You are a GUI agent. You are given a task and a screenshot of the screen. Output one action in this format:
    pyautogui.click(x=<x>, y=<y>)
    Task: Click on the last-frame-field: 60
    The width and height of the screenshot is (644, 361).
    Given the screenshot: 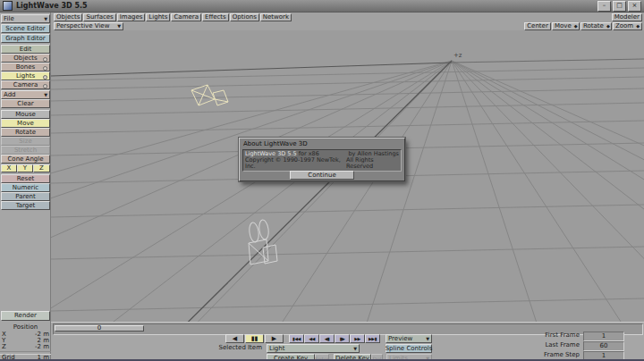 What is the action you would take?
    pyautogui.click(x=604, y=347)
    